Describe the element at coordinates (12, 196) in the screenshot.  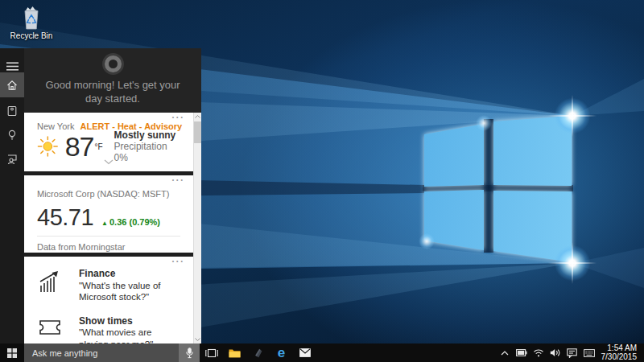
I see `cortana-sidebar` at that location.